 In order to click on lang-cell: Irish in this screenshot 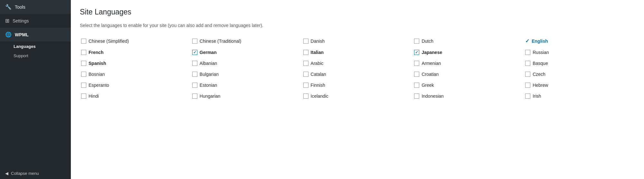, I will do `click(580, 96)`.